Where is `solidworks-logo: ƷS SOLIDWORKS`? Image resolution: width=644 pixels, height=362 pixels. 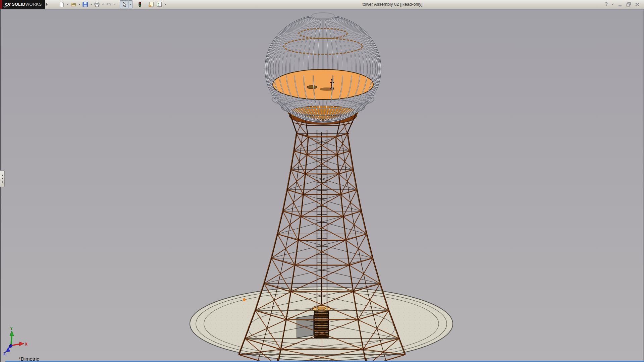
solidworks-logo: ƷS SOLIDWORKS is located at coordinates (22, 4).